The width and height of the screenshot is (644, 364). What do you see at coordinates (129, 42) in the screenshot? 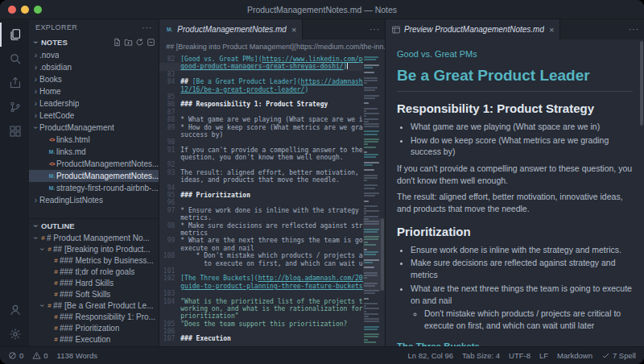
I see `new-folder-icon` at bounding box center [129, 42].